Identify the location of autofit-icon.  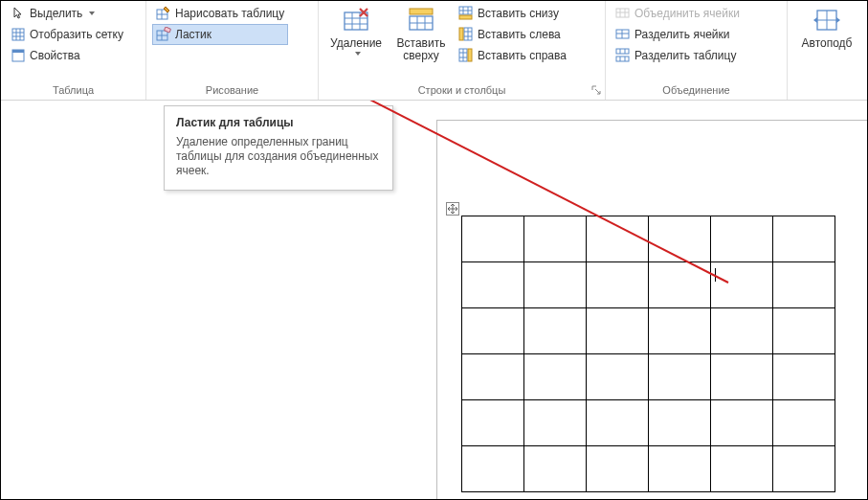
(827, 20).